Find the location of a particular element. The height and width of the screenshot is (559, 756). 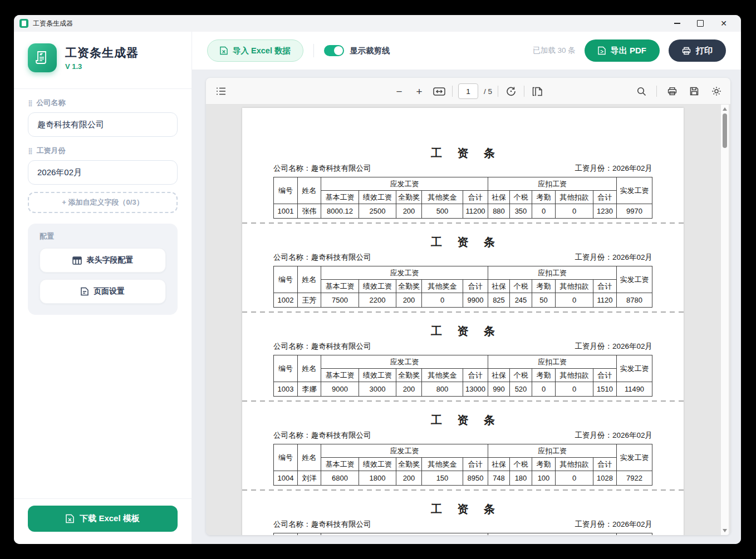

company-name-input is located at coordinates (102, 125).